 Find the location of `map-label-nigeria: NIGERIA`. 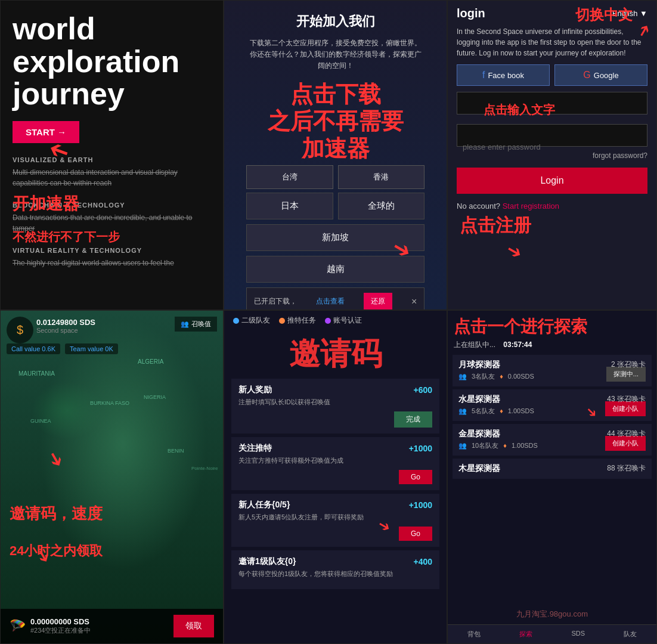

map-label-nigeria: NIGERIA is located at coordinates (155, 397).